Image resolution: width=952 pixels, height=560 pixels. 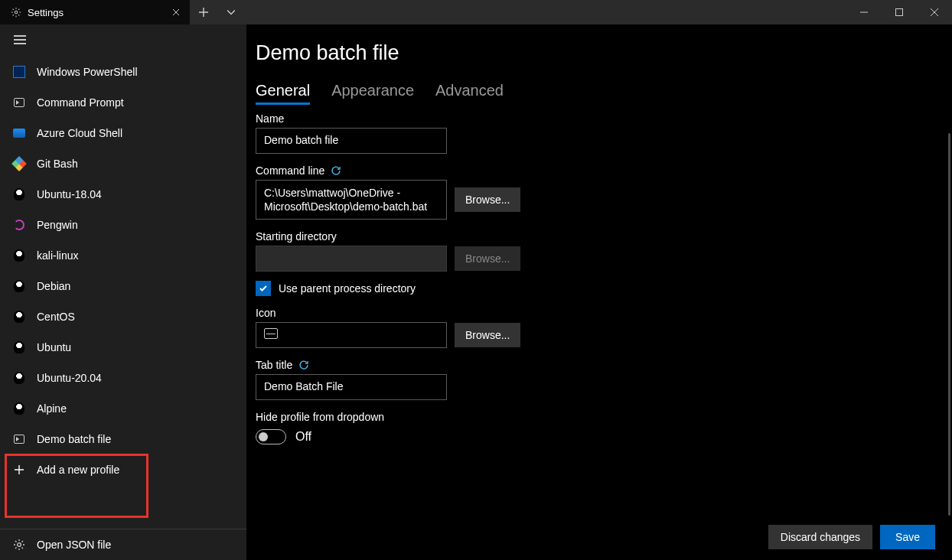 What do you see at coordinates (949, 324) in the screenshot?
I see `scrollbar` at bounding box center [949, 324].